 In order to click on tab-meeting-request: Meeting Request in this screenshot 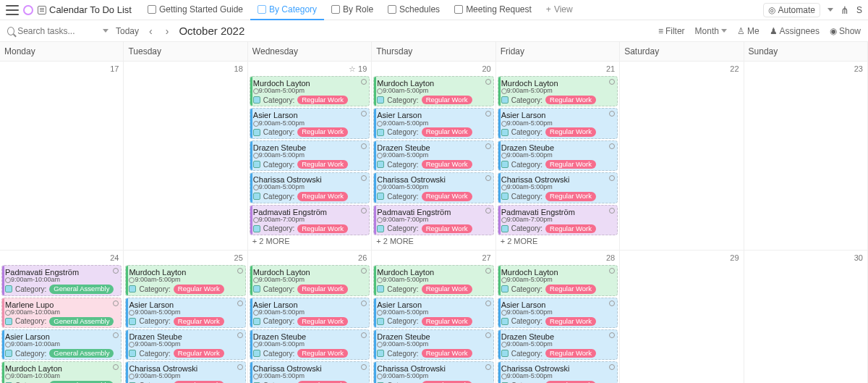, I will do `click(493, 10)`.